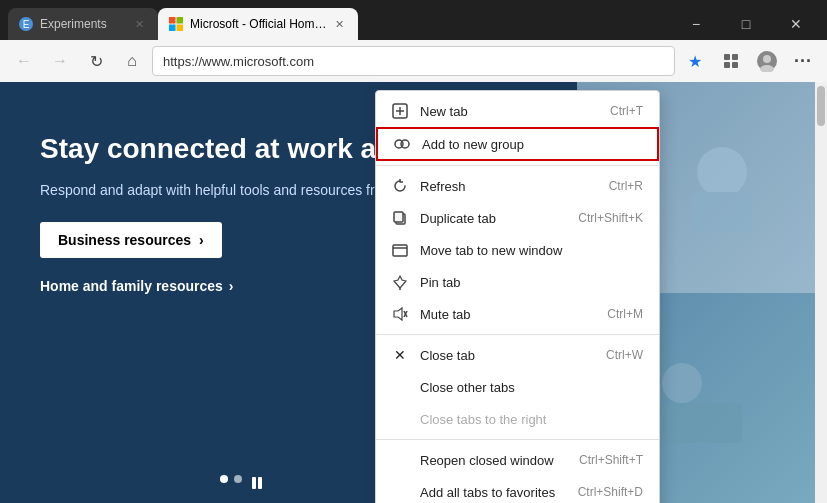 The image size is (827, 503). Describe the element at coordinates (400, 186) in the screenshot. I see `refresh-icon` at that location.